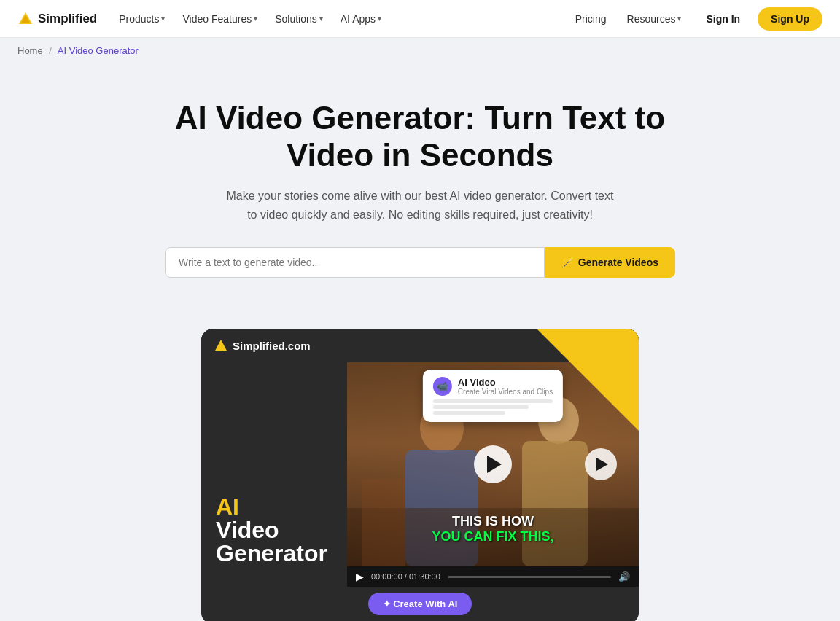 The height and width of the screenshot is (621, 840). Describe the element at coordinates (696, 19) in the screenshot. I see `nav-right: Pricing Resources ▾ Sign In Sign Up` at that location.